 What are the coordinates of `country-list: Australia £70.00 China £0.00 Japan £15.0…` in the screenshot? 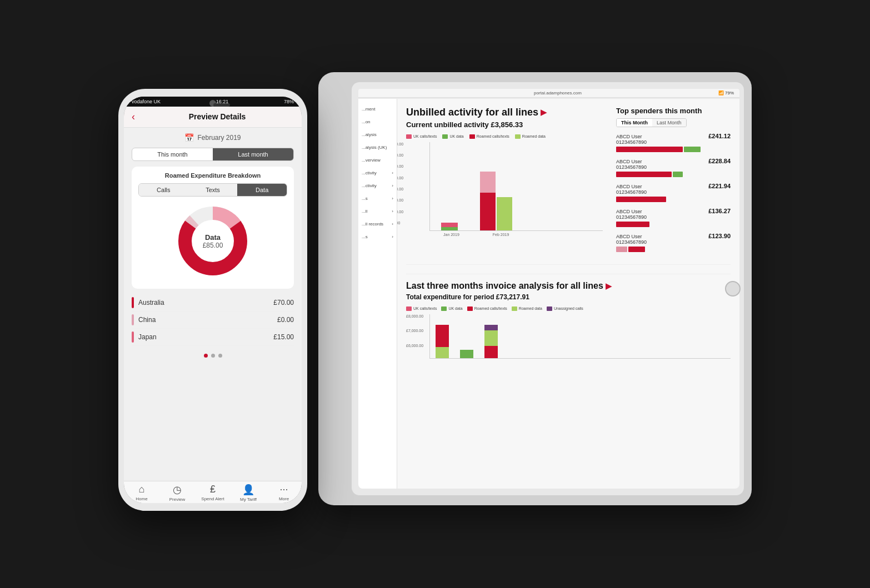 It's located at (213, 320).